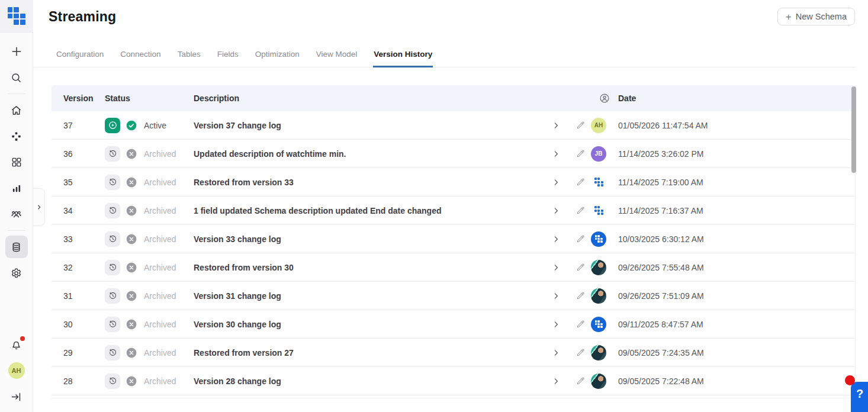 This screenshot has height=412, width=868. What do you see at coordinates (454, 239) in the screenshot?
I see `table-row: 33 Archived Version 33 change log 10/03/…` at bounding box center [454, 239].